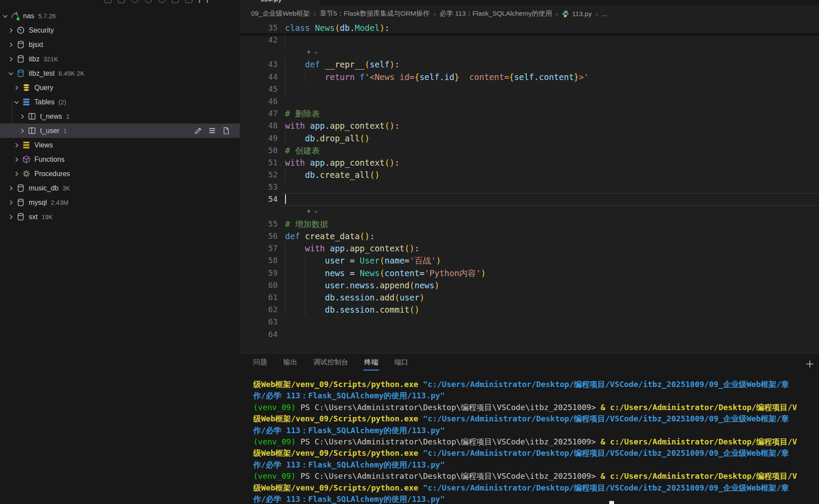 This screenshot has width=819, height=504. Describe the element at coordinates (41, 30) in the screenshot. I see `tree-item-label: Security` at that location.